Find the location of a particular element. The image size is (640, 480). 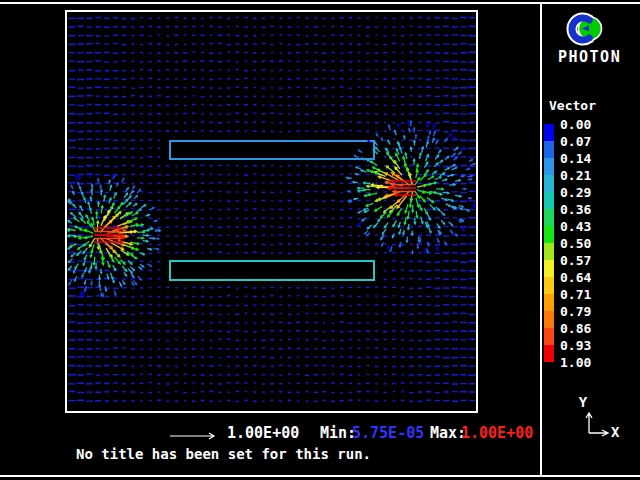

legend-label: 0.79 is located at coordinates (576, 312).